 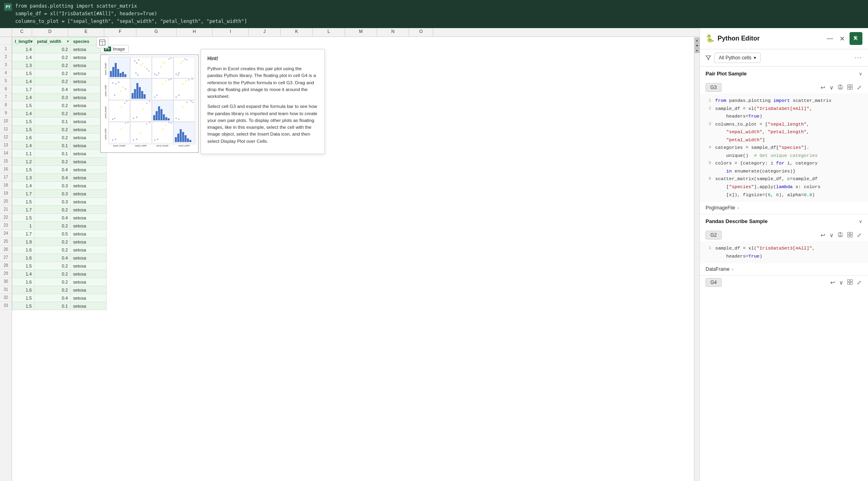 I want to click on g4-chevron-down-button: ∨, so click(x=841, y=282).